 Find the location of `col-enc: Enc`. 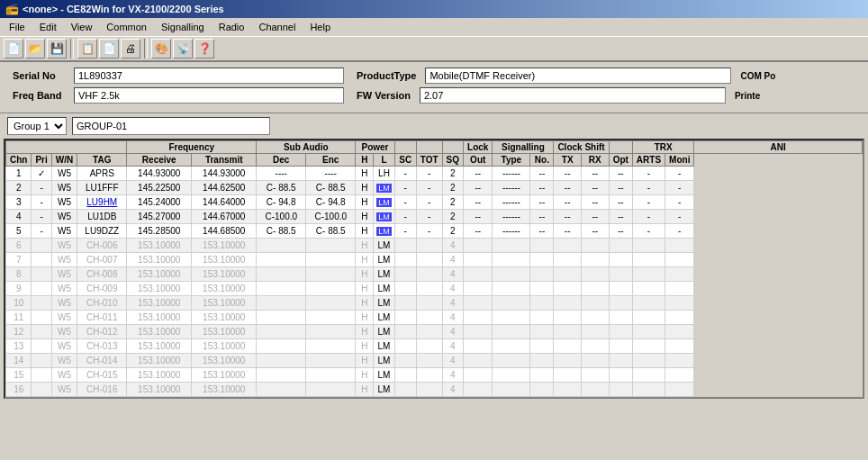

col-enc: Enc is located at coordinates (331, 160).